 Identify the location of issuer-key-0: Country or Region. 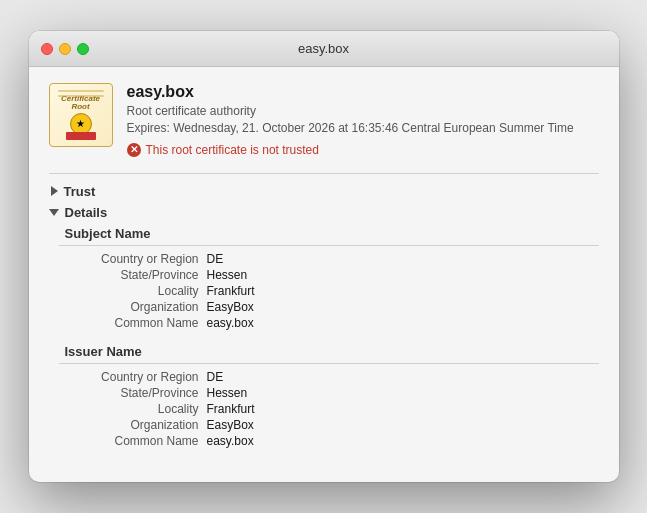
(133, 377).